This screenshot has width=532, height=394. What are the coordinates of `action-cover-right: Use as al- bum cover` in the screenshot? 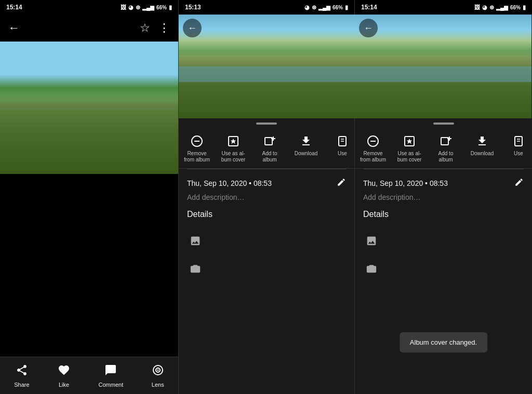 It's located at (409, 148).